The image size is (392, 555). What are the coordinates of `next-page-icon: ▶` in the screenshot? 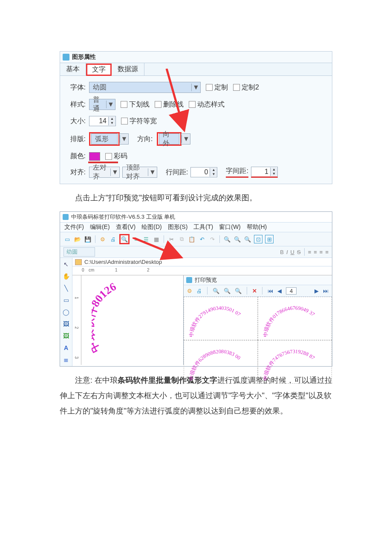 It's located at (317, 291).